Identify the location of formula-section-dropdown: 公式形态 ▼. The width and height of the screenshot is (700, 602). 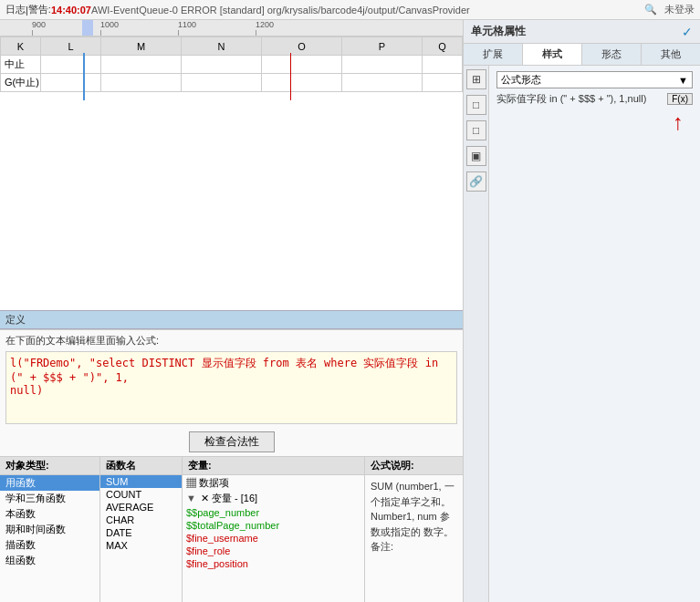
(595, 80).